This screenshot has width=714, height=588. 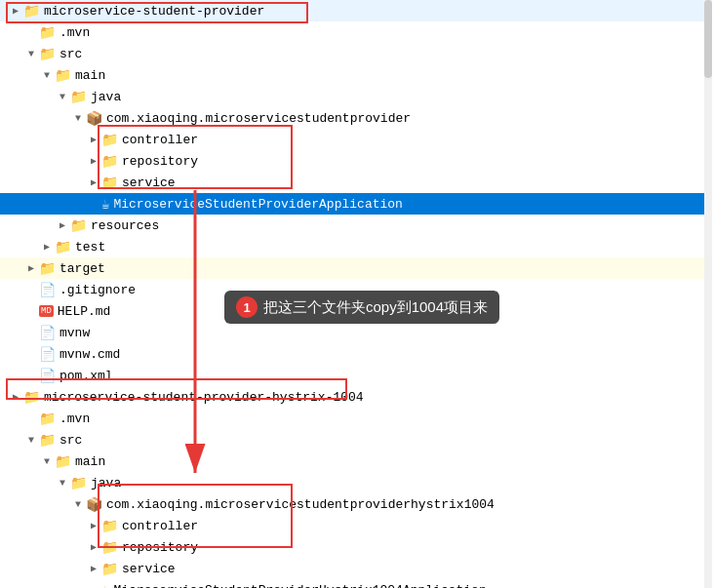 I want to click on item-label: microservice-student-provider, so click(x=154, y=12).